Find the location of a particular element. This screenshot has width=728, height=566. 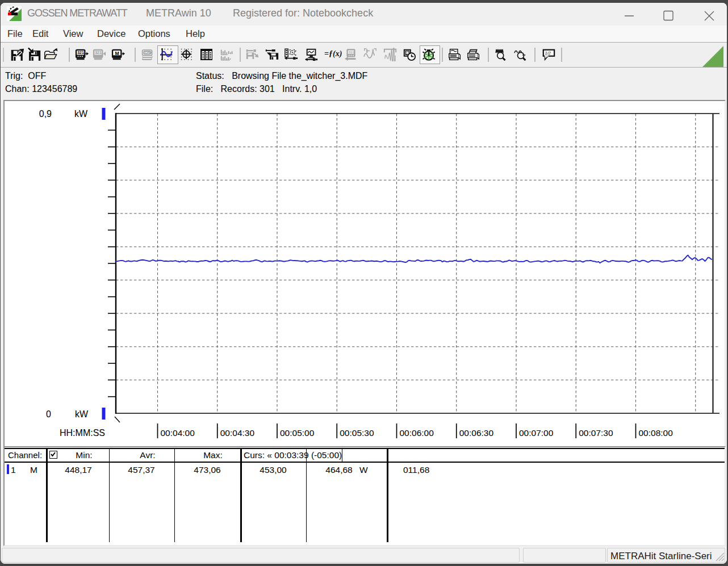

svg-text: 00:08:00 is located at coordinates (656, 433).